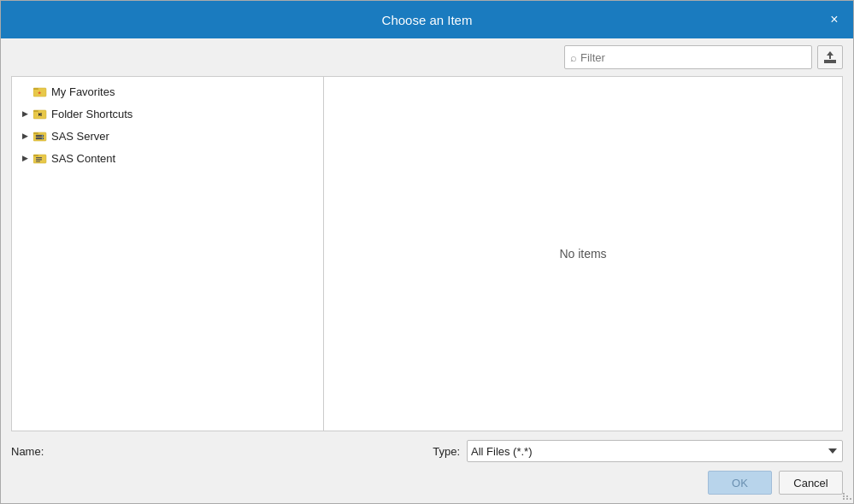 The height and width of the screenshot is (504, 854). I want to click on shortcuts-folder-icon, so click(40, 114).